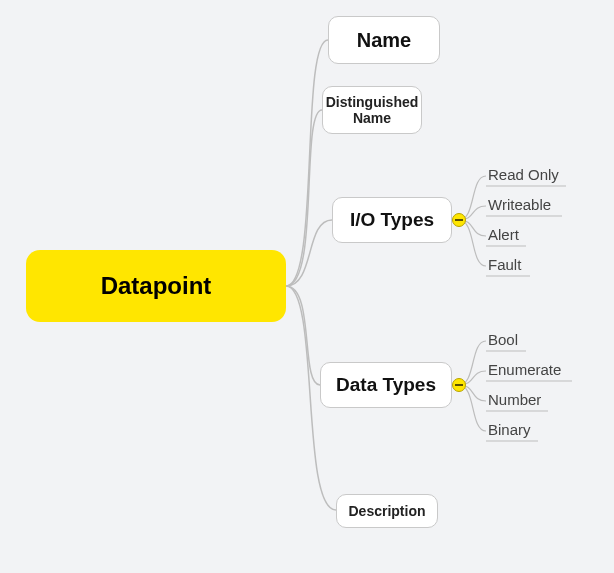  What do you see at coordinates (504, 264) in the screenshot?
I see `leaf-io-fault: Fault` at bounding box center [504, 264].